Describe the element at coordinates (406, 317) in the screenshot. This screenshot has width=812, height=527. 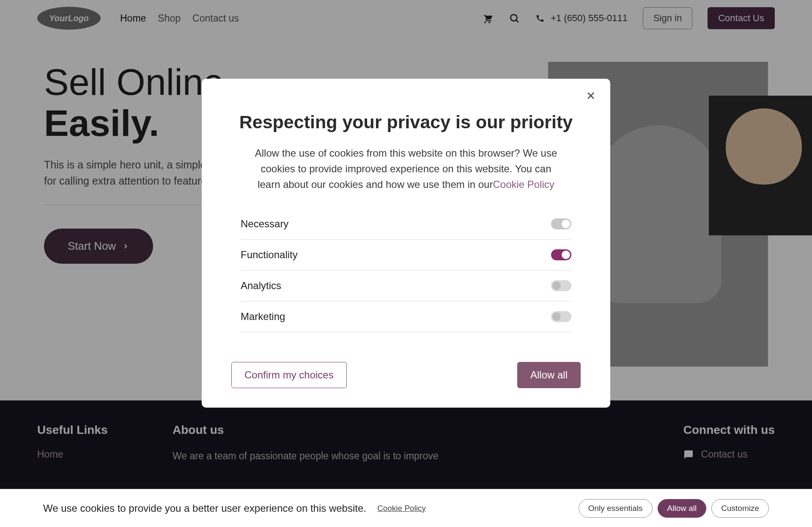
I see `cookie-row-marketing: Marketing` at that location.